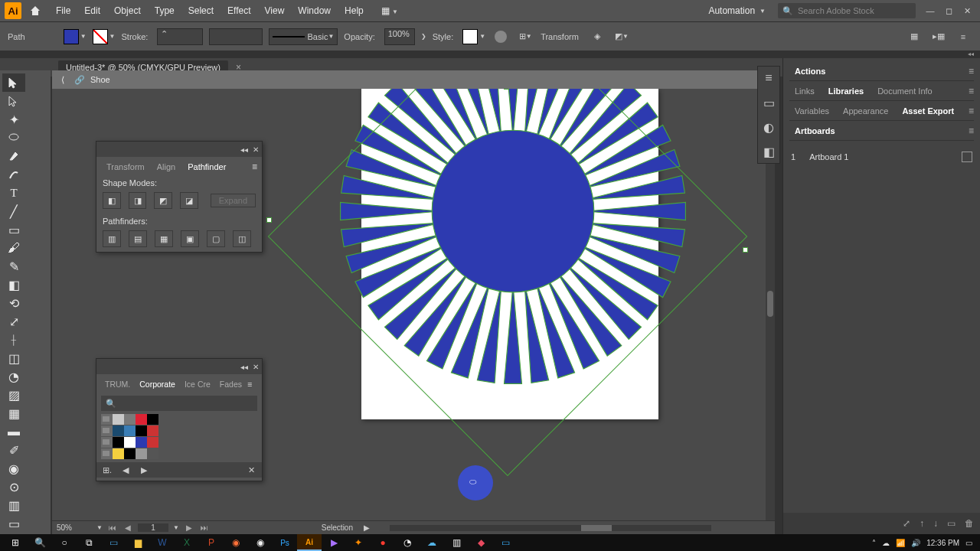 The image size is (980, 551). I want to click on taskbar-app6: ☁, so click(432, 543).